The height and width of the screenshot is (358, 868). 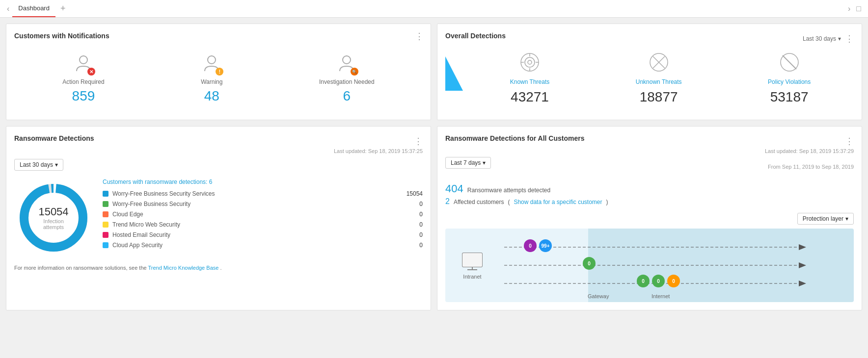 What do you see at coordinates (840, 39) in the screenshot?
I see `detections-time-filter-chevron: ▾` at bounding box center [840, 39].